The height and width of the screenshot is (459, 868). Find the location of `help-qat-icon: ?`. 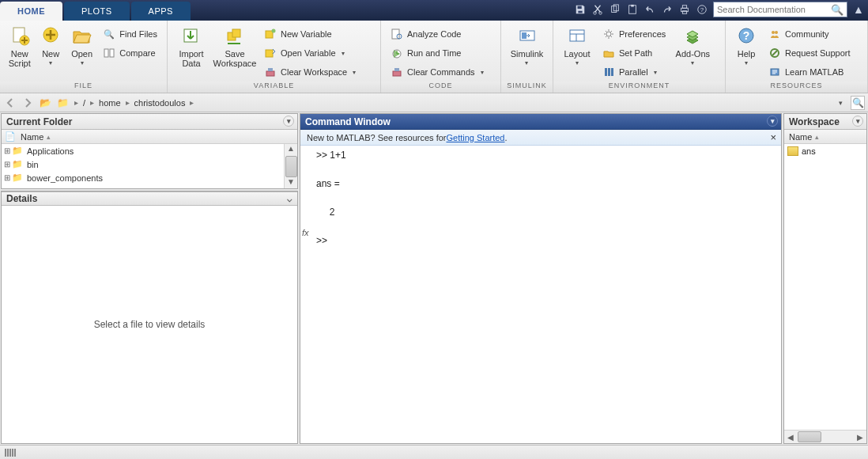

help-qat-icon: ? is located at coordinates (702, 9).